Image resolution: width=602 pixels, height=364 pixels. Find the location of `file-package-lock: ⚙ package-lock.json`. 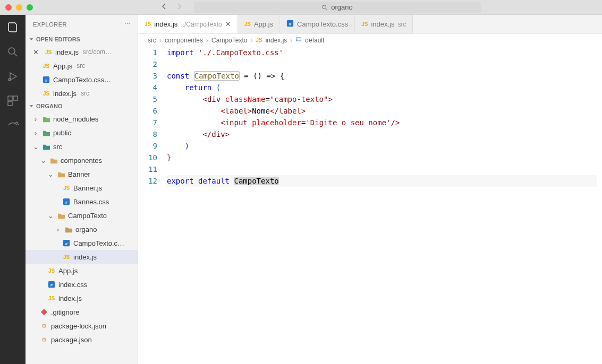

file-package-lock: ⚙ package-lock.json is located at coordinates (82, 326).